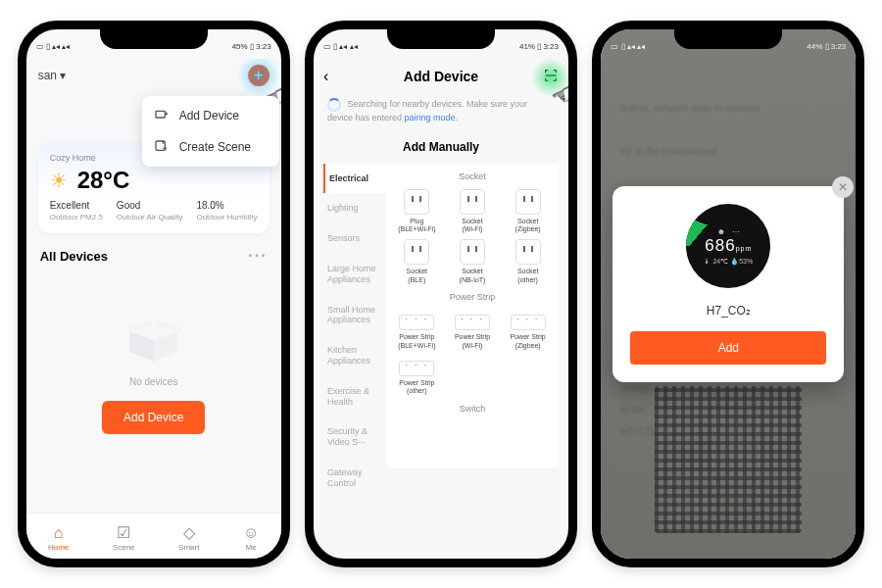  Describe the element at coordinates (472, 297) in the screenshot. I see `section-title-powerstrip: Power Strip` at that location.